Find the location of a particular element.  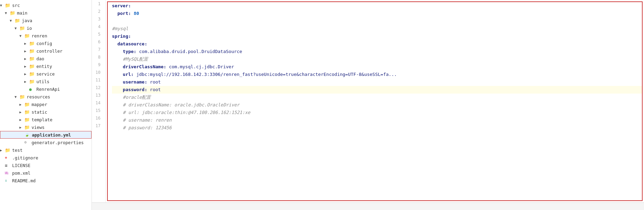

md-file-icon: ↓ is located at coordinates (8, 181).